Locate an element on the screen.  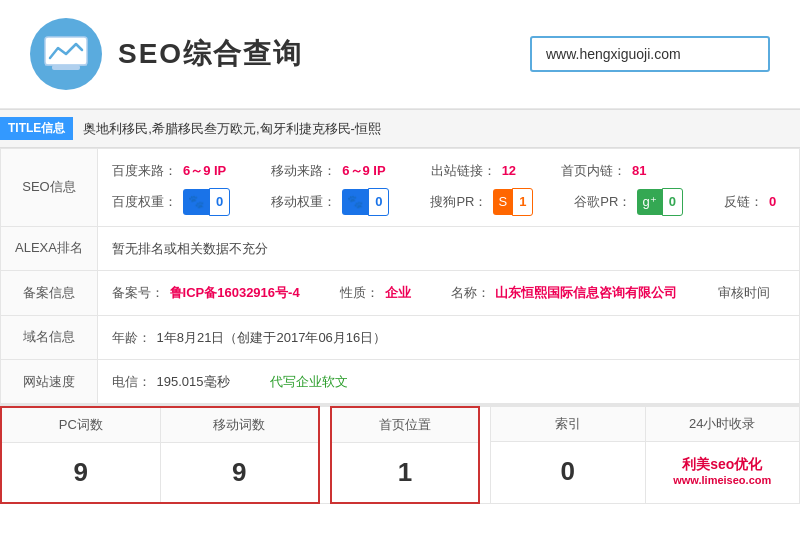
baidu-weight-badge: 🐾 0 is located at coordinates (206, 202).